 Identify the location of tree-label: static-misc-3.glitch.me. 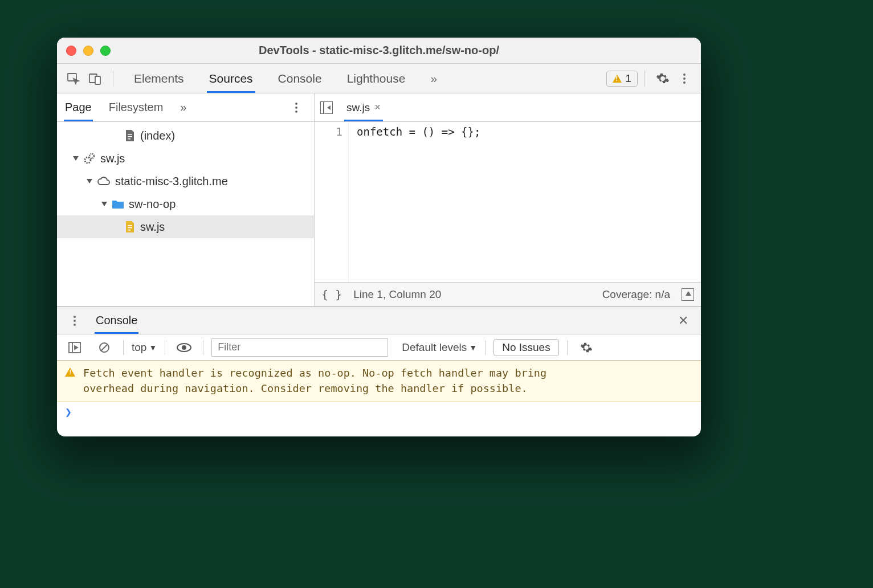
(172, 181).